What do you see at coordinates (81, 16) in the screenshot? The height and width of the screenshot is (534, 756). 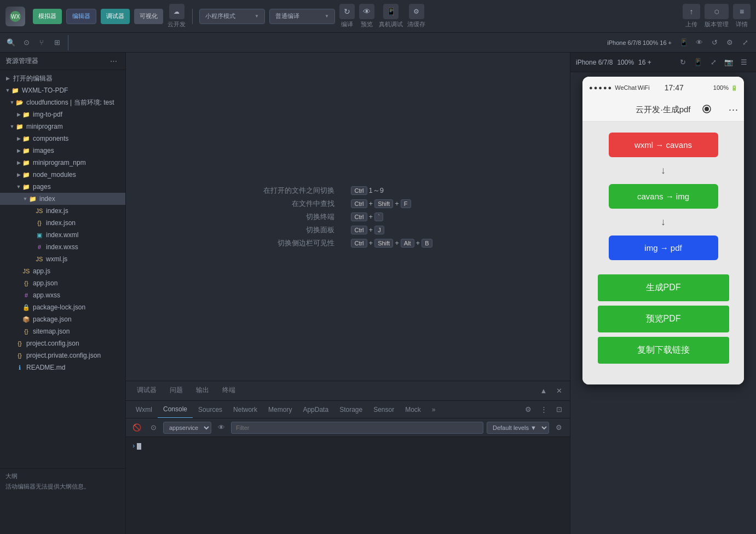 I see `editor-button: 编辑器` at bounding box center [81, 16].